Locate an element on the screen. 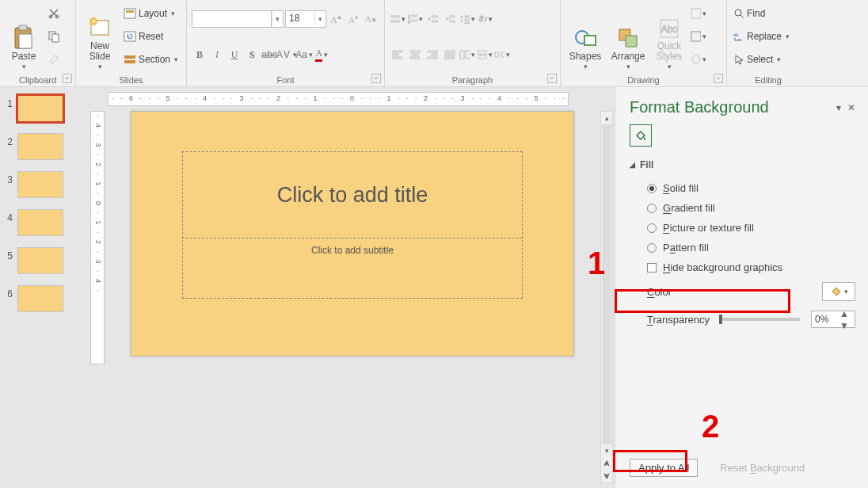 This screenshot has width=868, height=488. spinner-buttons: ▲▼ is located at coordinates (844, 320).